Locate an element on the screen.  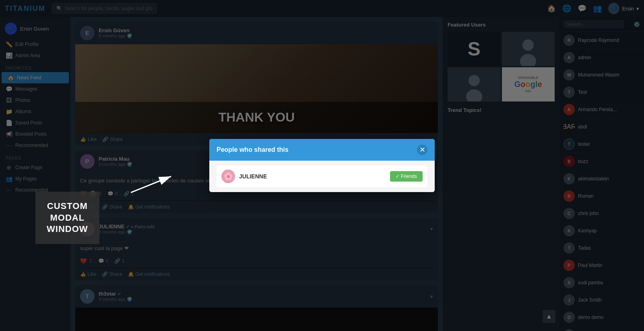
modal-user-row: 🌸 JULIENNE ✓ Friends is located at coordinates (322, 176).